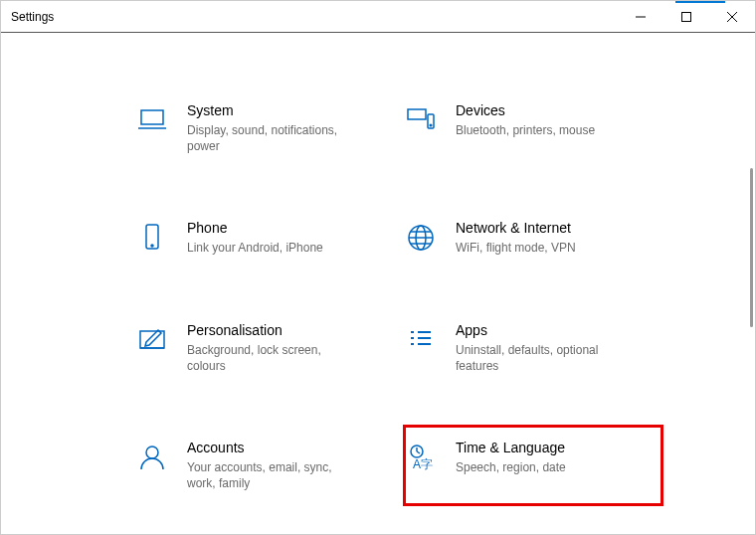 This screenshot has height=535, width=756. What do you see at coordinates (286, 348) in the screenshot?
I see `tile-text: PersonalisationBackground, lock screen, …` at bounding box center [286, 348].